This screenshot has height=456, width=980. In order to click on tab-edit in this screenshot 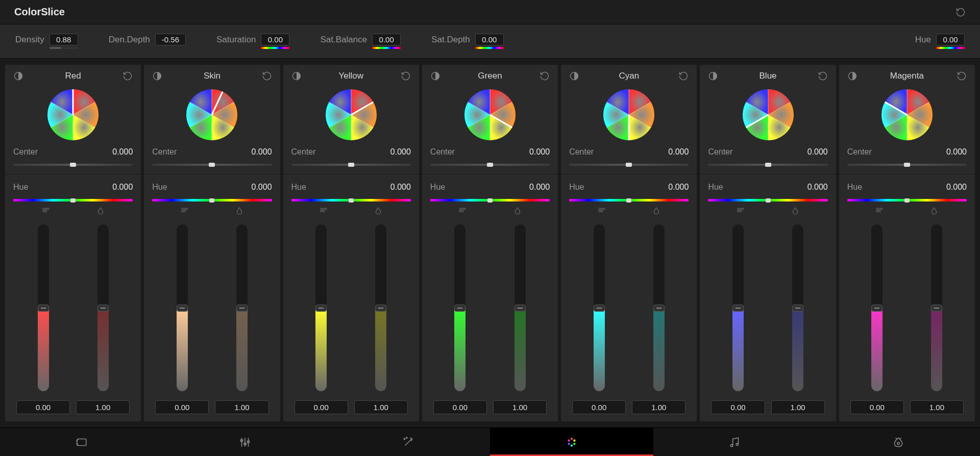, I will do `click(245, 442)`.